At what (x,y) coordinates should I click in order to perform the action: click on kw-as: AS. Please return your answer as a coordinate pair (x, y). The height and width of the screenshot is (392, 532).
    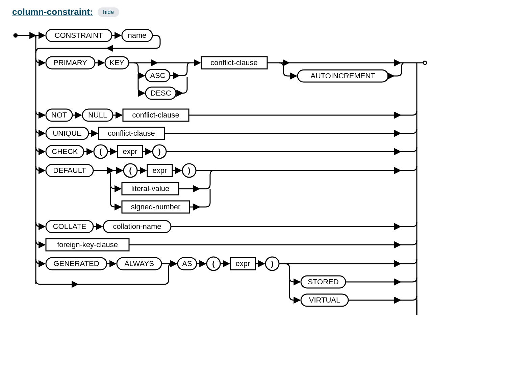
    Looking at the image, I should click on (187, 263).